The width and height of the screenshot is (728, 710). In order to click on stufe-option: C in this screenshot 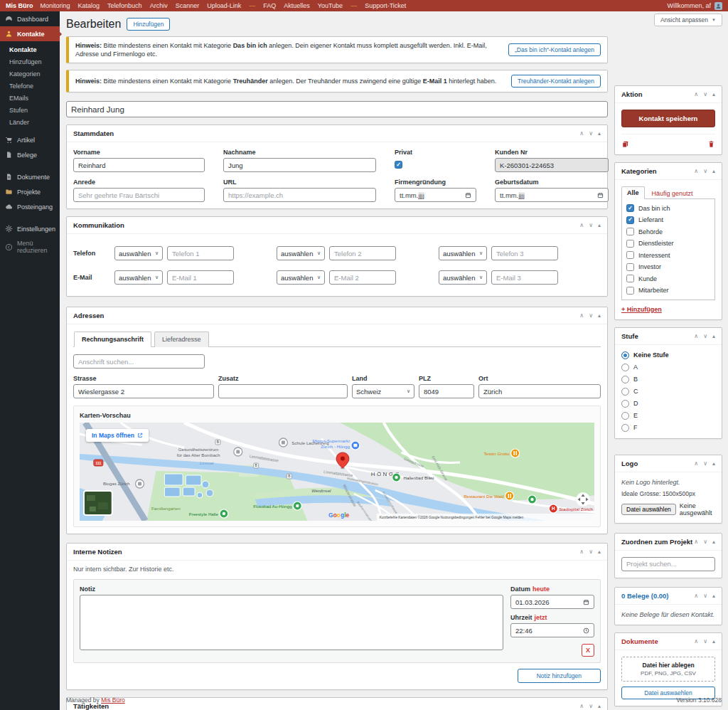, I will do `click(668, 391)`.